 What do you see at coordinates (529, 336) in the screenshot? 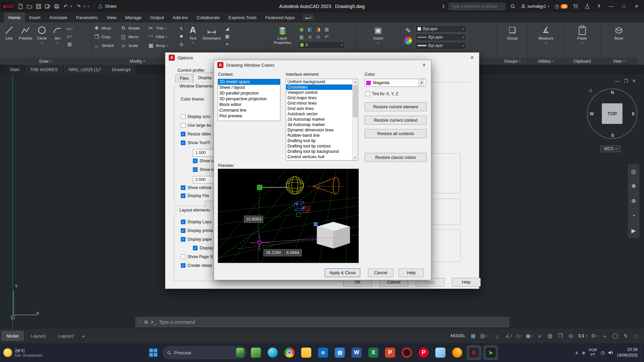
I see `object-snap-icon: ▣▾` at bounding box center [529, 336].